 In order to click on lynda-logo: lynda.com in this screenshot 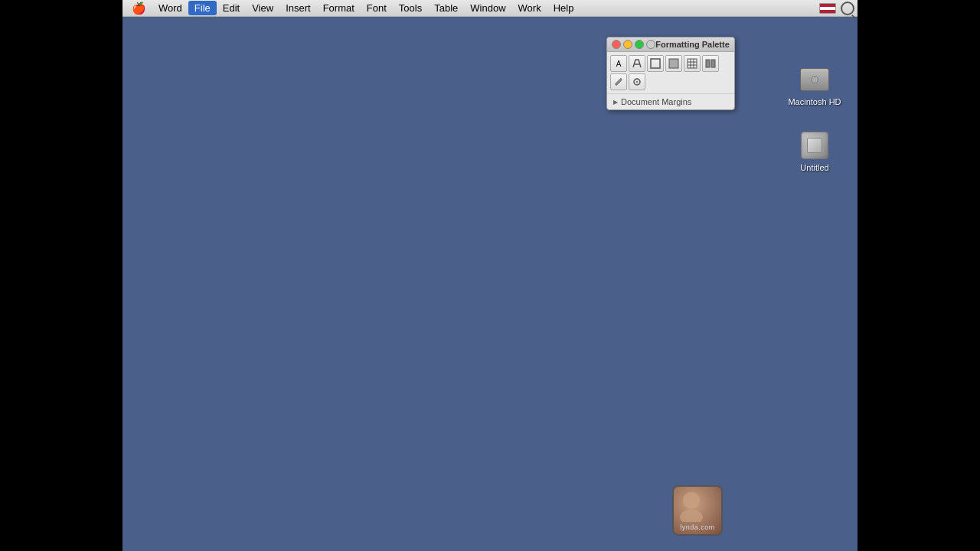, I will do `click(697, 510)`.